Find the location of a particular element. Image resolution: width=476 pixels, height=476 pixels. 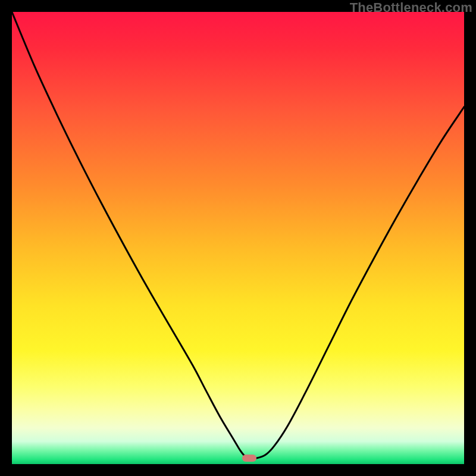

minimum-marker is located at coordinates (249, 458).